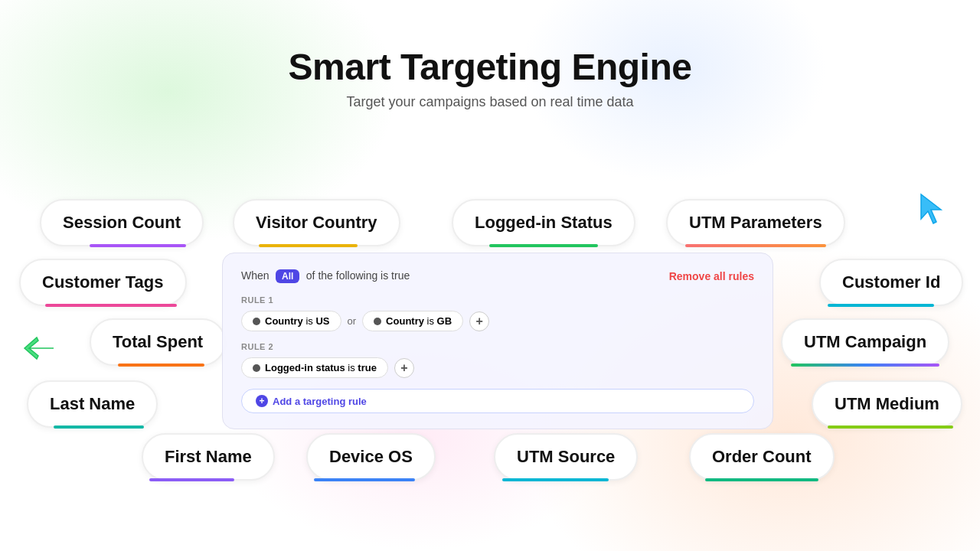  What do you see at coordinates (566, 457) in the screenshot?
I see `utm-source-pill: UTM Source` at bounding box center [566, 457].